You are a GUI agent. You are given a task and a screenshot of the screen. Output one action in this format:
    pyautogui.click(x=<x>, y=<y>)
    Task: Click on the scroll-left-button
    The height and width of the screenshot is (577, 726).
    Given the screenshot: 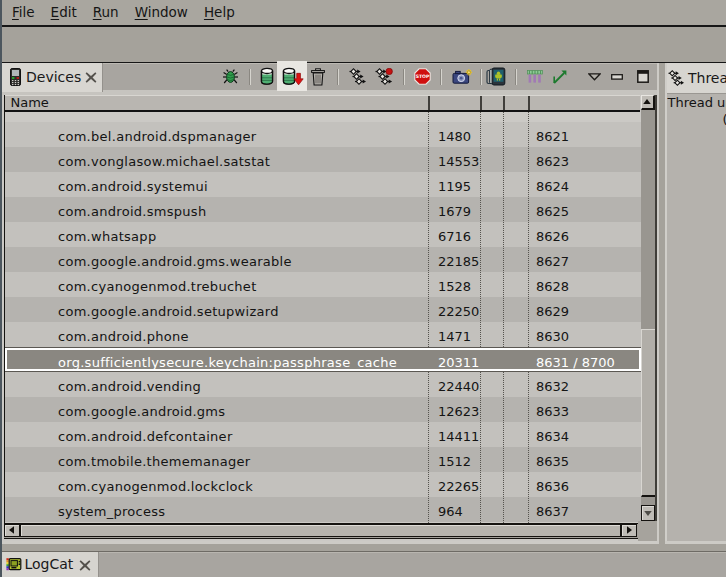 What is the action you would take?
    pyautogui.click(x=12, y=530)
    